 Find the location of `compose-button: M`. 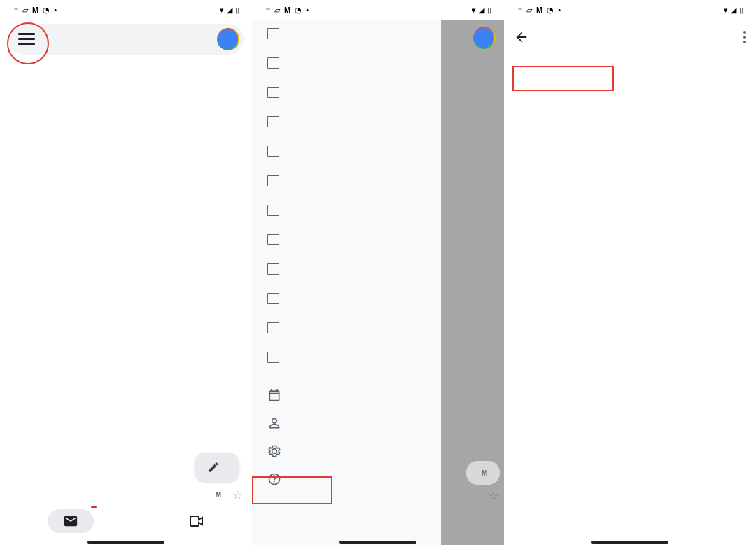

compose-button: M is located at coordinates (483, 473).